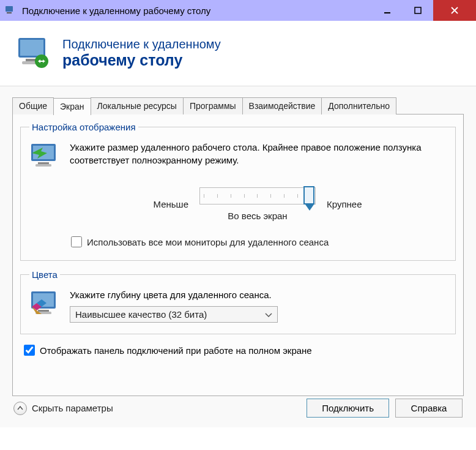 The height and width of the screenshot is (450, 476). I want to click on fullscreen-label: Во весь экран, so click(258, 216).